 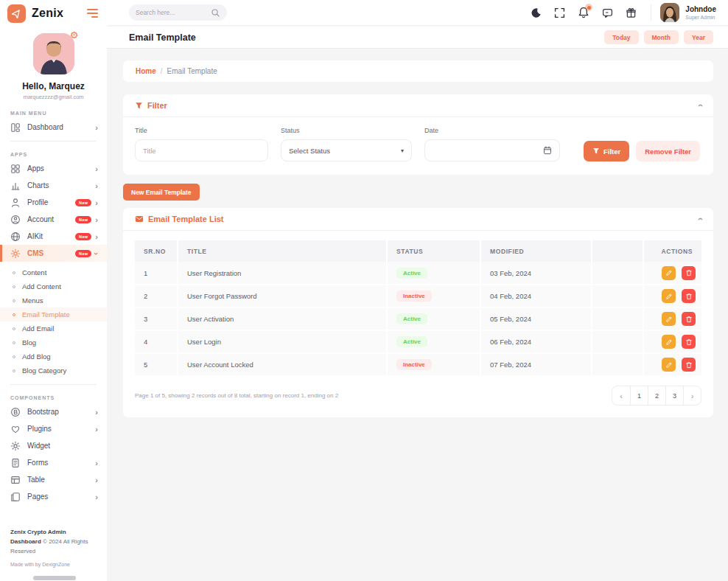 I want to click on date-input, so click(x=492, y=150).